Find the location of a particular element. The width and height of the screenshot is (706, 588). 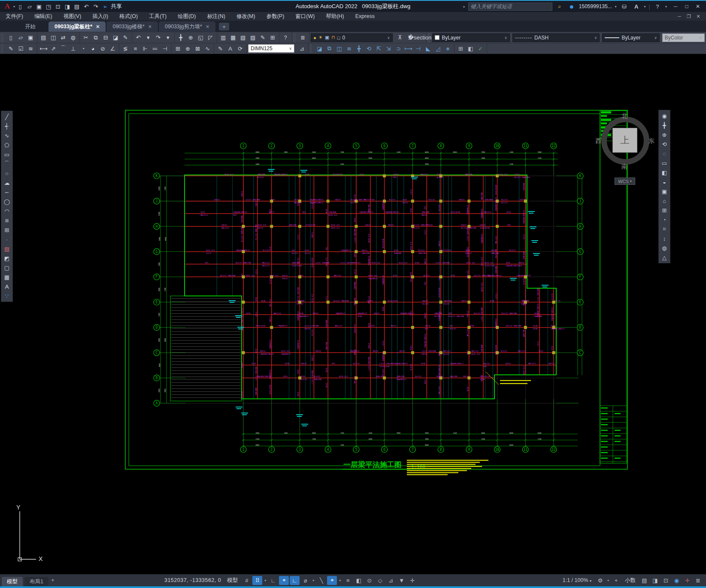

doc-restore-button: ❐ is located at coordinates (689, 16).